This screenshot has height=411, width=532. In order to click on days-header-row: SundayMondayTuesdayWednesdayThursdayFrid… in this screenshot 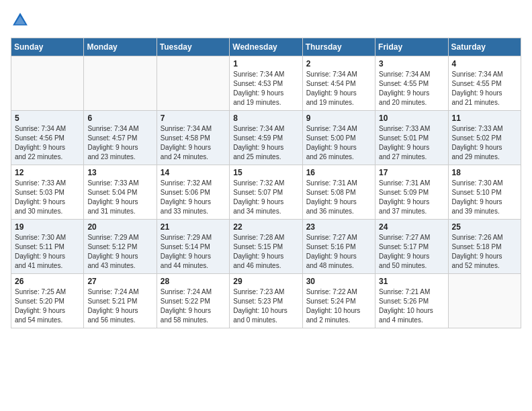, I will do `click(266, 47)`.